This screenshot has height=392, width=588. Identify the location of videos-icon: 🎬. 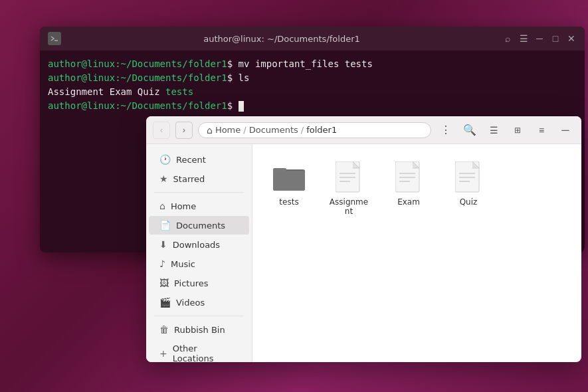
(165, 302).